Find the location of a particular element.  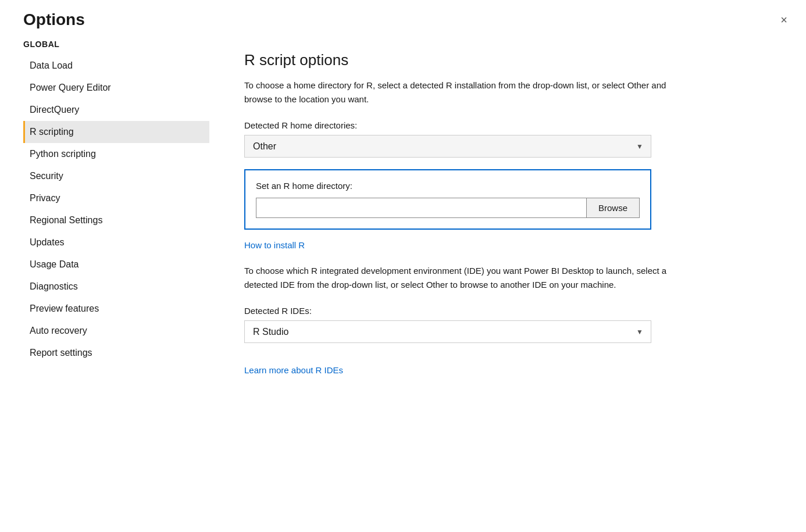

detected-ide-dropdown: R Studio is located at coordinates (448, 331).